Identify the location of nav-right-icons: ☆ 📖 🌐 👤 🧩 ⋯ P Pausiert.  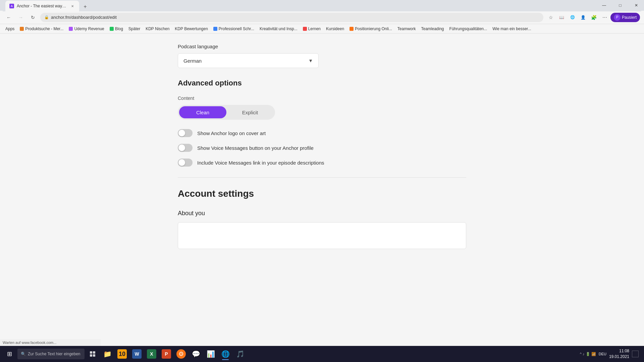
(593, 17).